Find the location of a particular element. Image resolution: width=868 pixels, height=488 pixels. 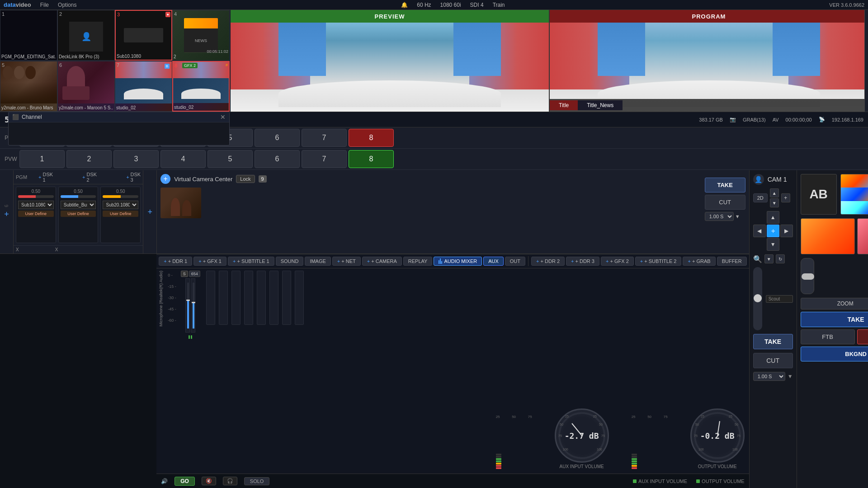

tb-ddr3-button: + DDR 3 is located at coordinates (583, 261).